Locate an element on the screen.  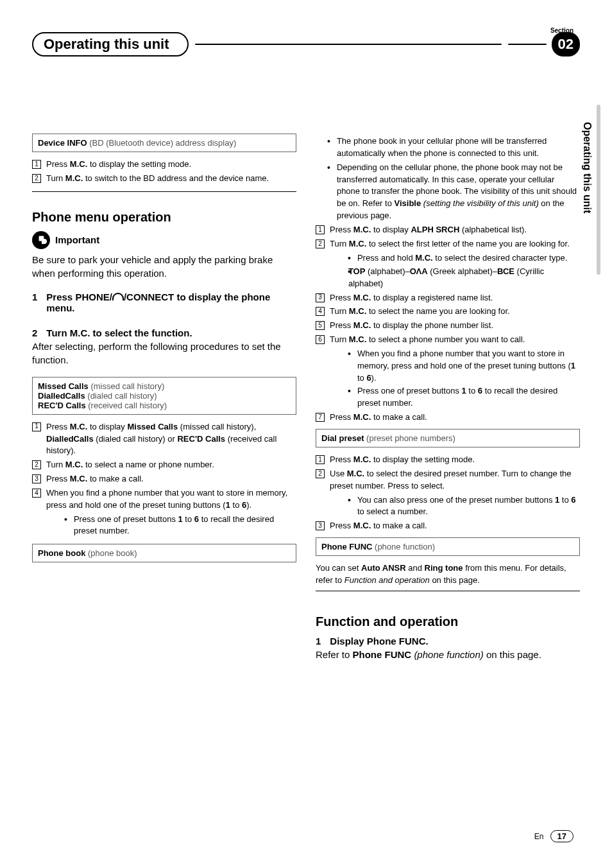
step1-heading: 1 Press PHONE//CONNECT to display the ph… is located at coordinates (164, 302).